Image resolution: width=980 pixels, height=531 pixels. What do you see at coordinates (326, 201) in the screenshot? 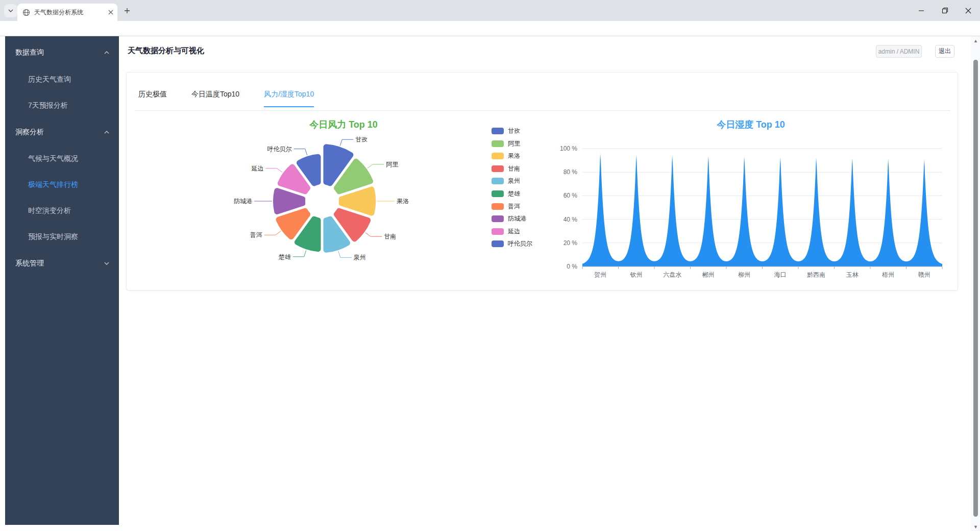
I see `wind-rose-chart: 甘孜阿里果洛甘南泉州楚雄普洱防城港延边呼伦贝尔` at bounding box center [326, 201].